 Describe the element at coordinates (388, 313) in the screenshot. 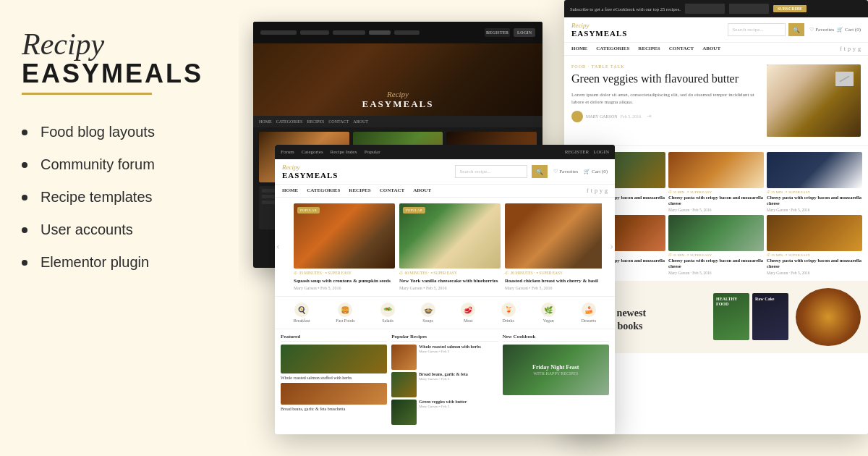

I see `cat-salads: 🥗 Salads` at that location.